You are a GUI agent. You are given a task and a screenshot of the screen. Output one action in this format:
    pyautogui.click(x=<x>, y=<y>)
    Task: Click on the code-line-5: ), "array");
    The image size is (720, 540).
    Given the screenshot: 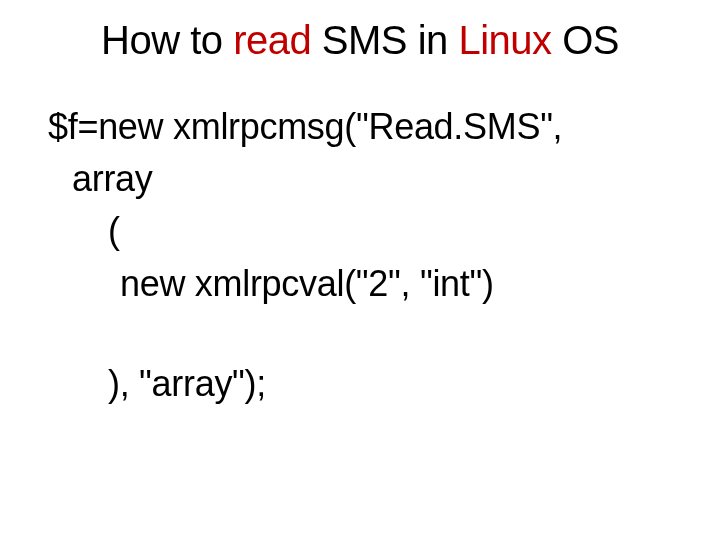 What is the action you would take?
    pyautogui.click(x=360, y=384)
    